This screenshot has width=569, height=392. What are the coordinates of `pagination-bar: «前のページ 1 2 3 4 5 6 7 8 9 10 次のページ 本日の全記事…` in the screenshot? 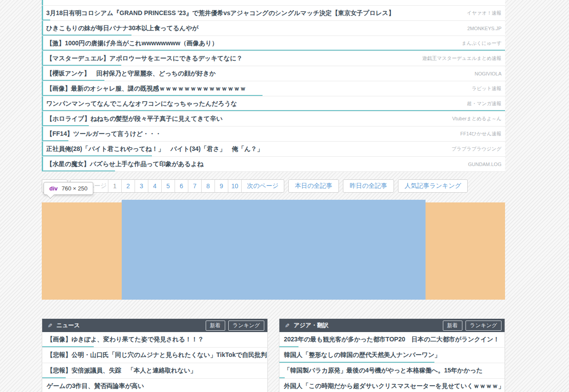 It's located at (255, 186).